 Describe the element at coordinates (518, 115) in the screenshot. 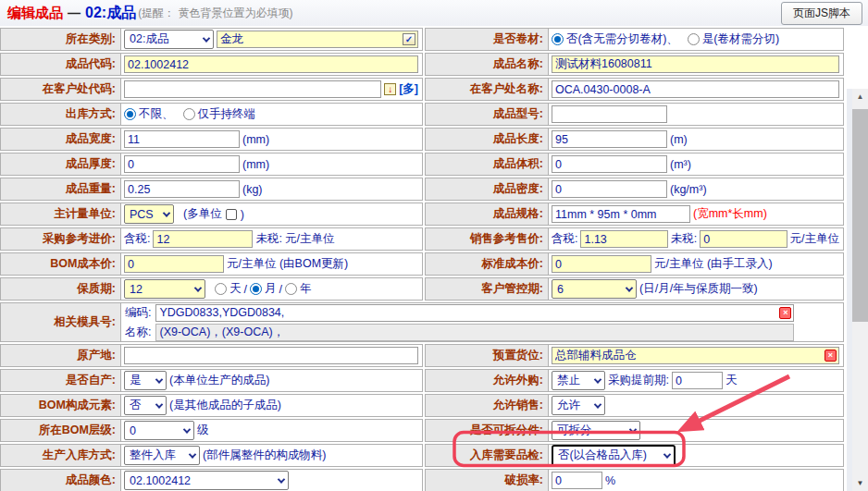

I see `model-label: 成品型号:` at that location.